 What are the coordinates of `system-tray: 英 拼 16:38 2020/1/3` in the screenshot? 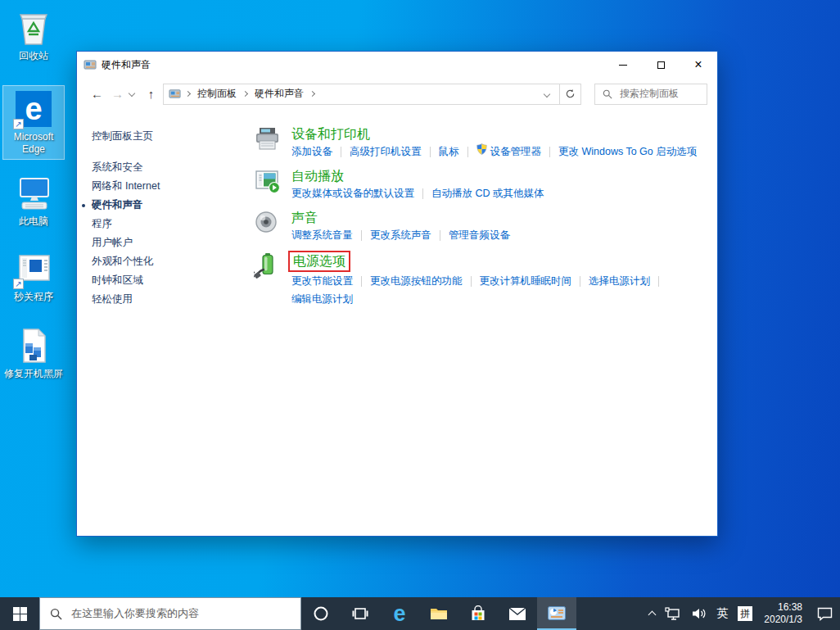 It's located at (742, 614).